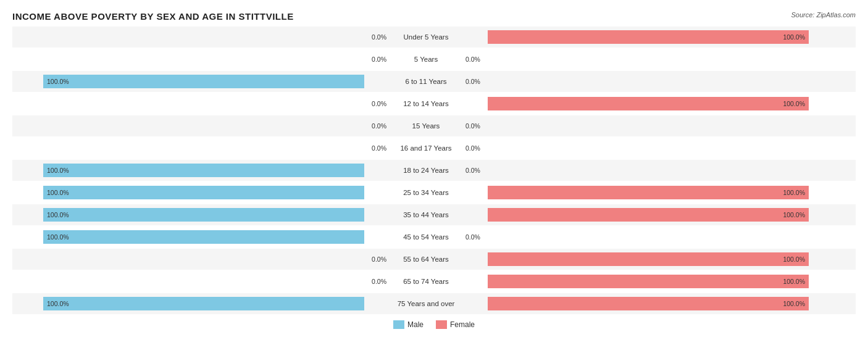 This screenshot has height=345, width=868. Describe the element at coordinates (824, 15) in the screenshot. I see `source-label: Source: ZipAtlas.com` at that location.